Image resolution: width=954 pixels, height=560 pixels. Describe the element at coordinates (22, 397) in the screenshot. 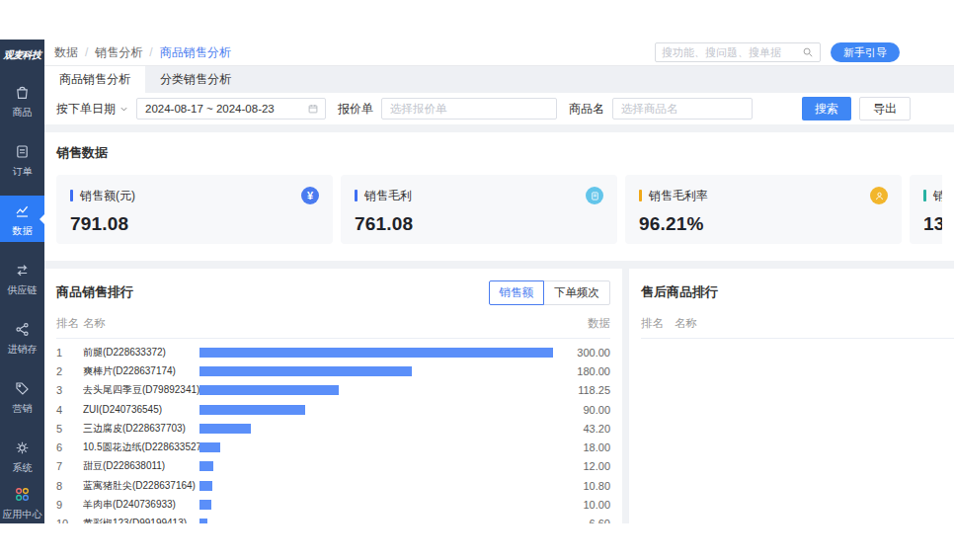

I see `sidebar-item-marketing: 营销` at that location.